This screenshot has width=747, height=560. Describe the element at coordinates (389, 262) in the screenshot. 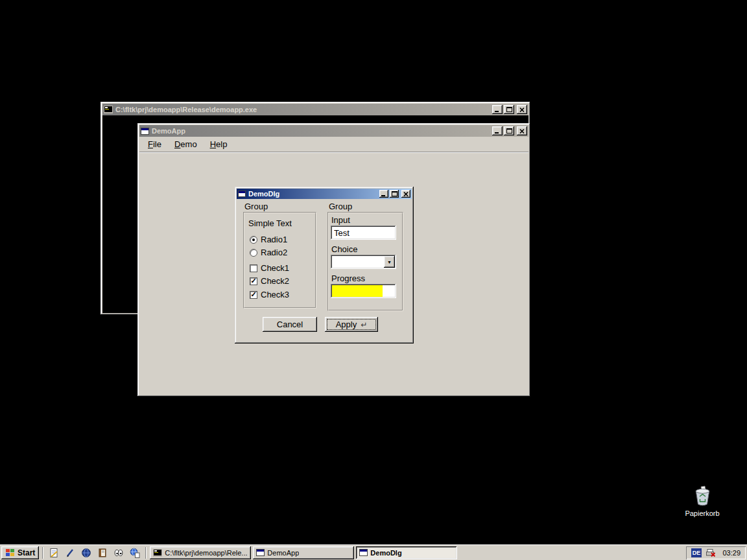

I see `choice-dropdown-button: ▼` at that location.